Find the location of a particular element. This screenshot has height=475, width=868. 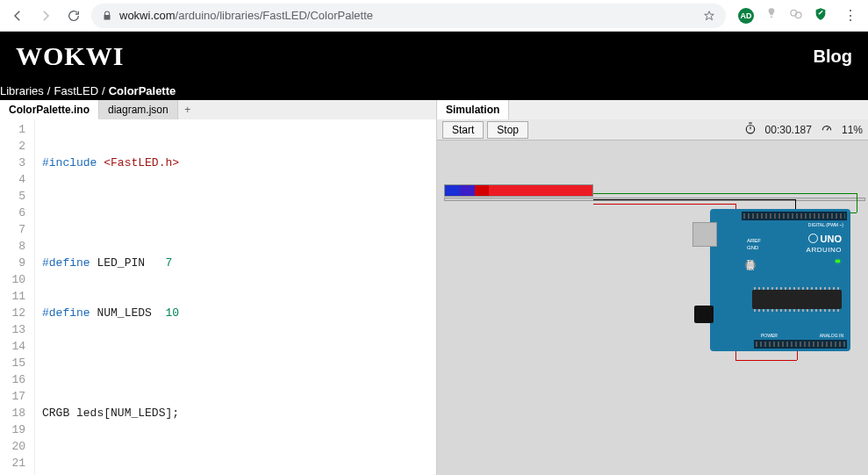

star-icon is located at coordinates (709, 16).